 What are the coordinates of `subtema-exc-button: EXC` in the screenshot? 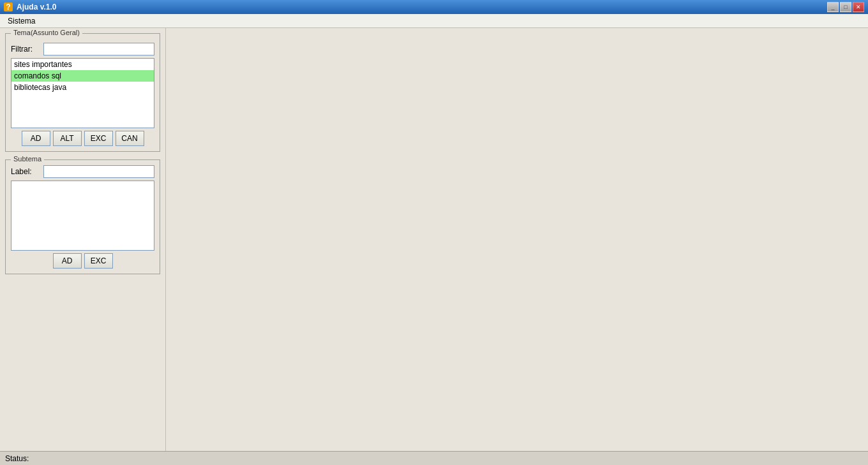 It's located at (98, 261).